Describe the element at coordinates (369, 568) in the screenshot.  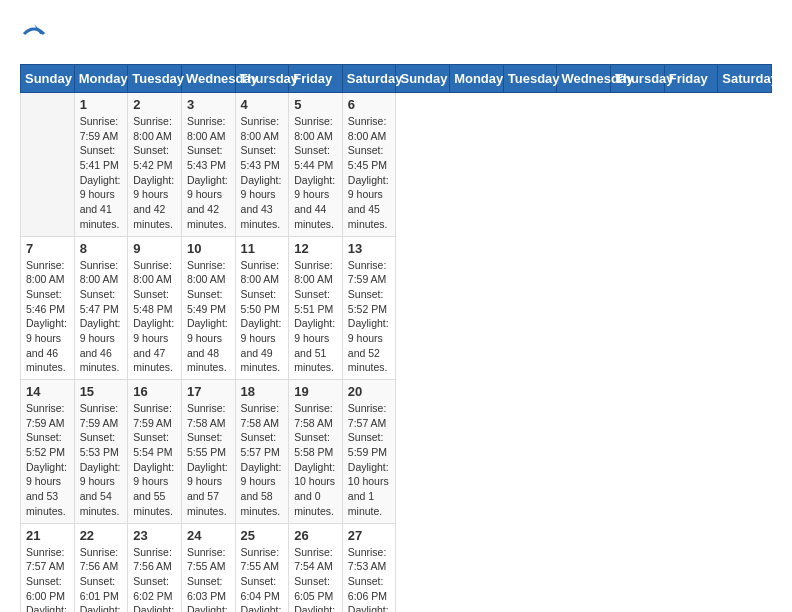
I see `calendar-cell: 27Sunrise: 7:53 AMSunset: 6:06 PMDayligh…` at that location.